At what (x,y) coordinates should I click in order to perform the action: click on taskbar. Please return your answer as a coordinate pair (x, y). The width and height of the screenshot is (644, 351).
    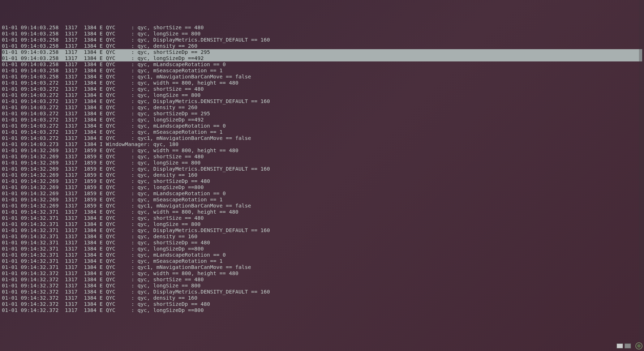
    Looking at the image, I should click on (630, 346).